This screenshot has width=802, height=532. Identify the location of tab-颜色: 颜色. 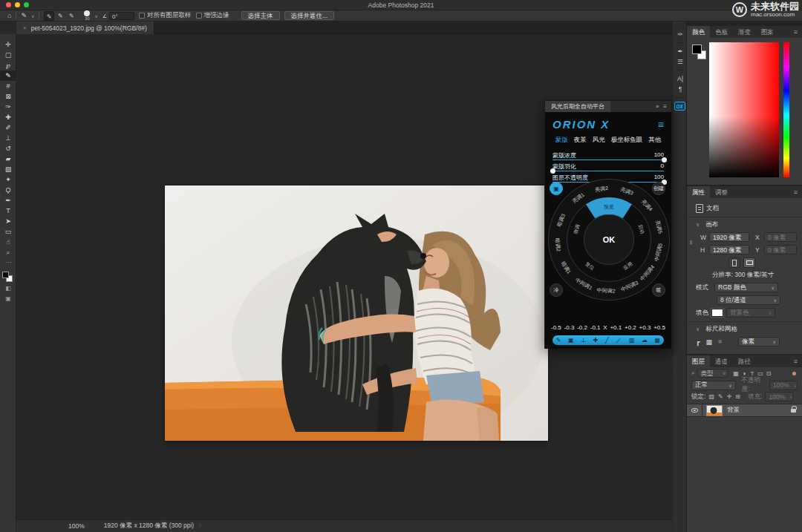
(698, 32).